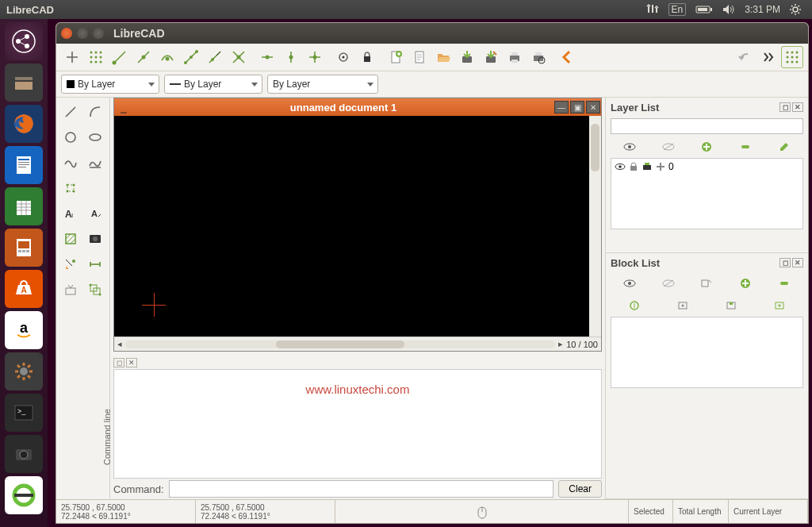  What do you see at coordinates (323, 84) in the screenshot?
I see `linetype-combo: By Layer` at bounding box center [323, 84].